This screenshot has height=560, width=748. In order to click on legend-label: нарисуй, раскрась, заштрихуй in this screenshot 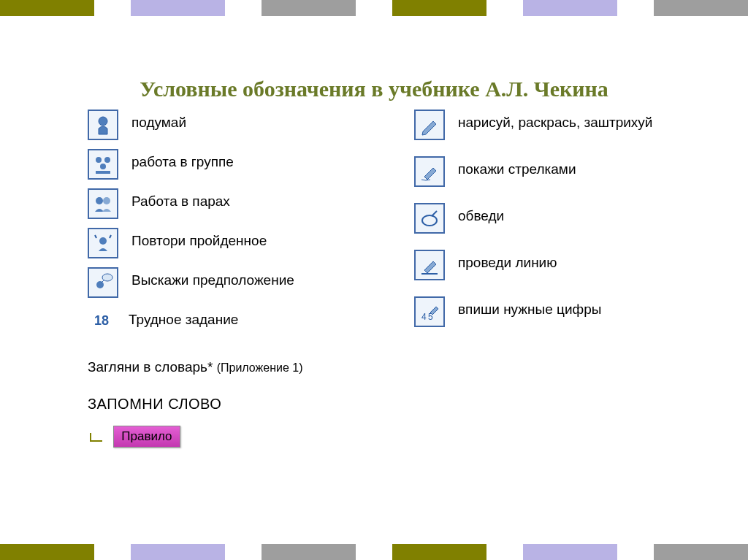, I will do `click(555, 121)`.